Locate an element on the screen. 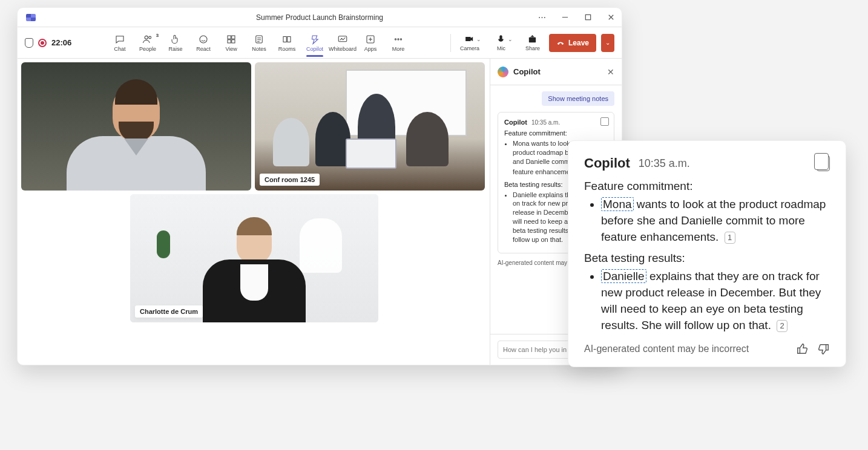  mic-button: ⌄ Mic is located at coordinates (501, 42).